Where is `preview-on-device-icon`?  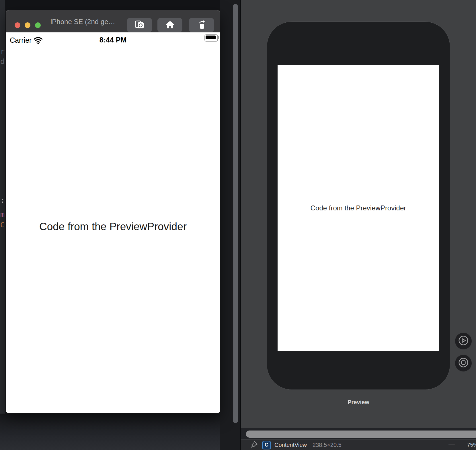
preview-on-device-icon is located at coordinates (463, 363).